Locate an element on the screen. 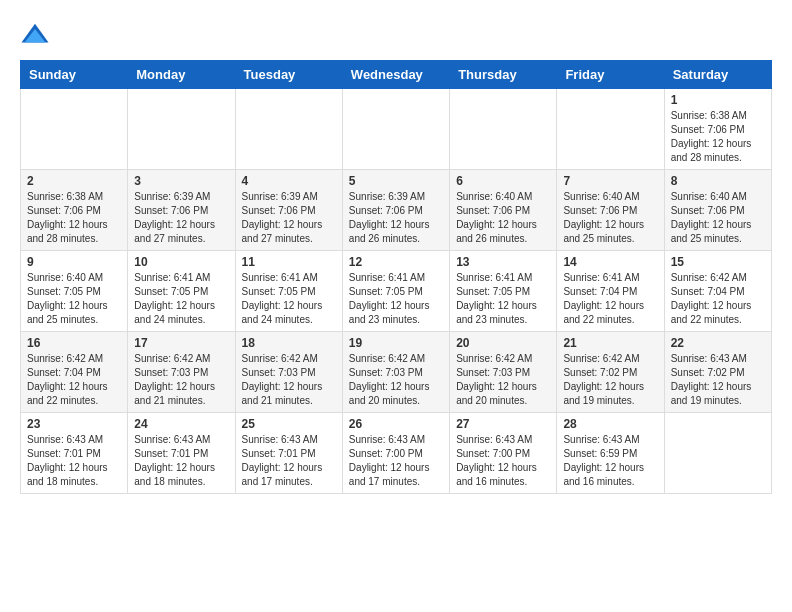 This screenshot has width=792, height=612. calendar-cell: 21Sunrise: 6:42 AM Sunset: 7:02 PM Dayli… is located at coordinates (610, 372).